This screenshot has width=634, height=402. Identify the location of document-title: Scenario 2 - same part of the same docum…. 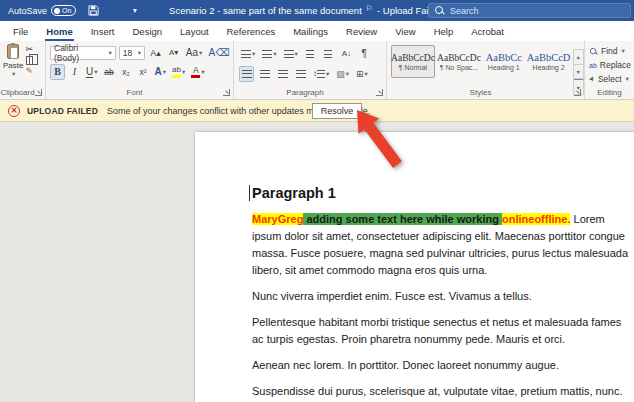
(309, 10).